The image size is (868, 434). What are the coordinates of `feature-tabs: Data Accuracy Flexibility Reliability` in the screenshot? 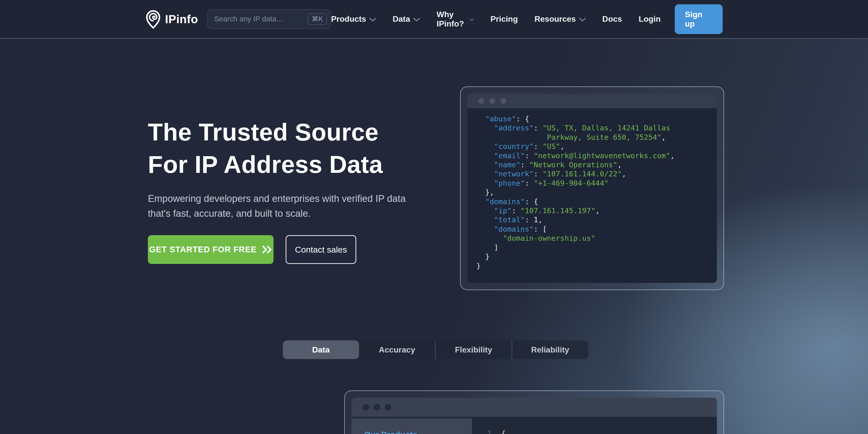 It's located at (435, 350).